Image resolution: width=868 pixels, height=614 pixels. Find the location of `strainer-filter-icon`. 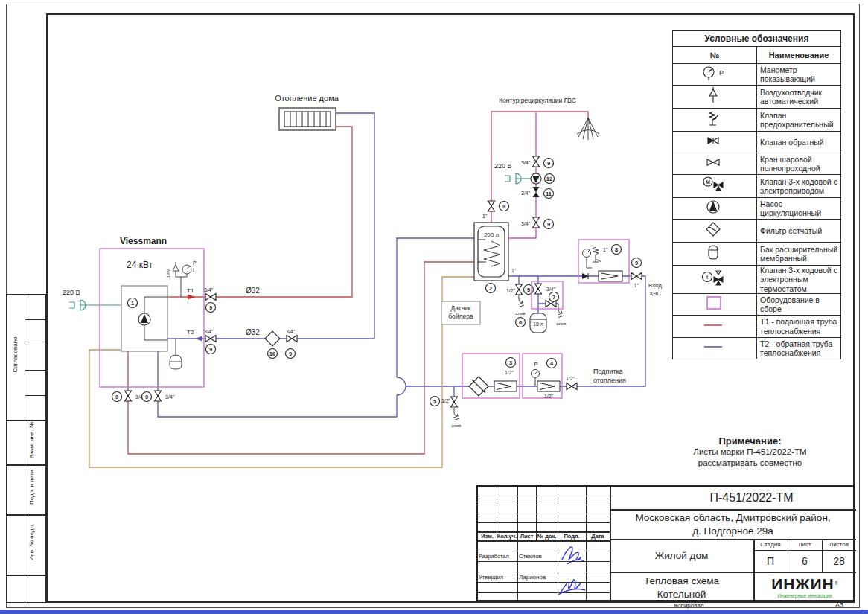

strainer-filter-icon is located at coordinates (715, 229).